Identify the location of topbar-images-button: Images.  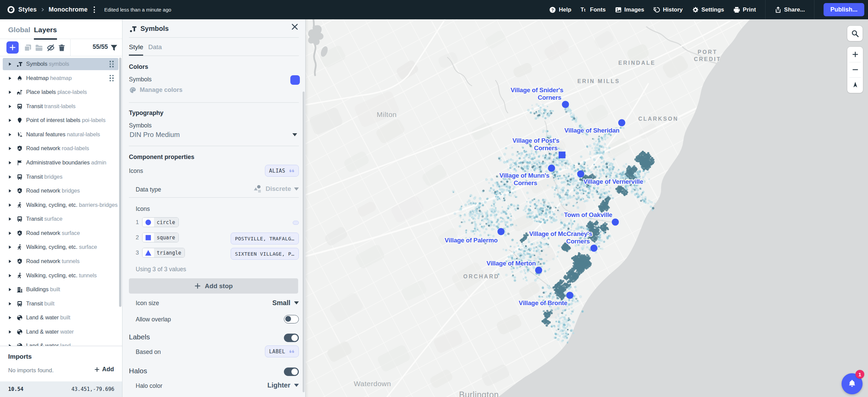
(630, 10).